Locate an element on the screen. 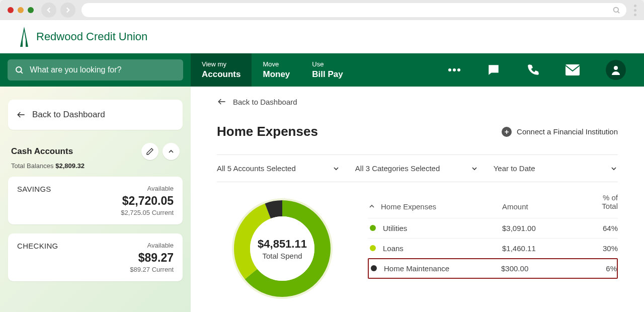  nav-tab-accounts: View my Accounts is located at coordinates (221, 70).